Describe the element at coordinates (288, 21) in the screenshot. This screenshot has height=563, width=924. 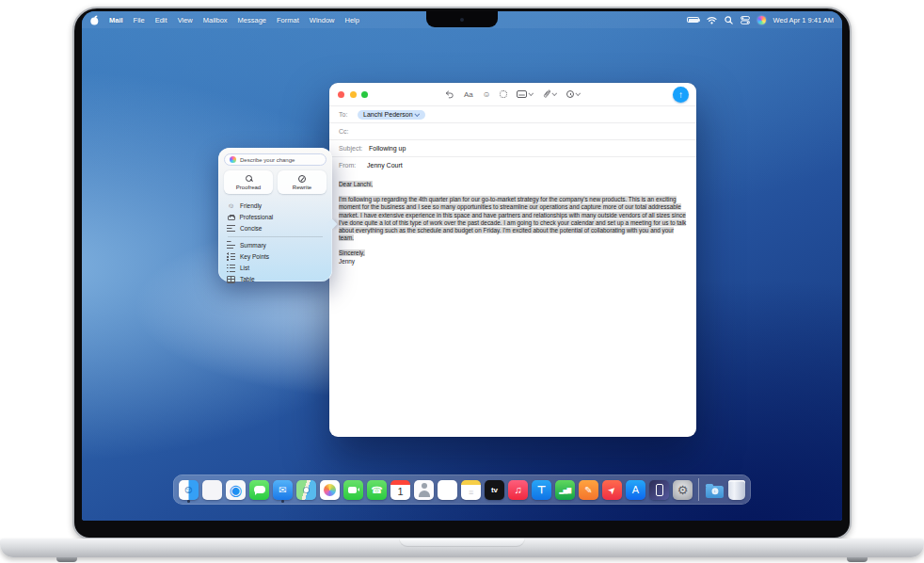
I see `menu-item-format: Format` at that location.